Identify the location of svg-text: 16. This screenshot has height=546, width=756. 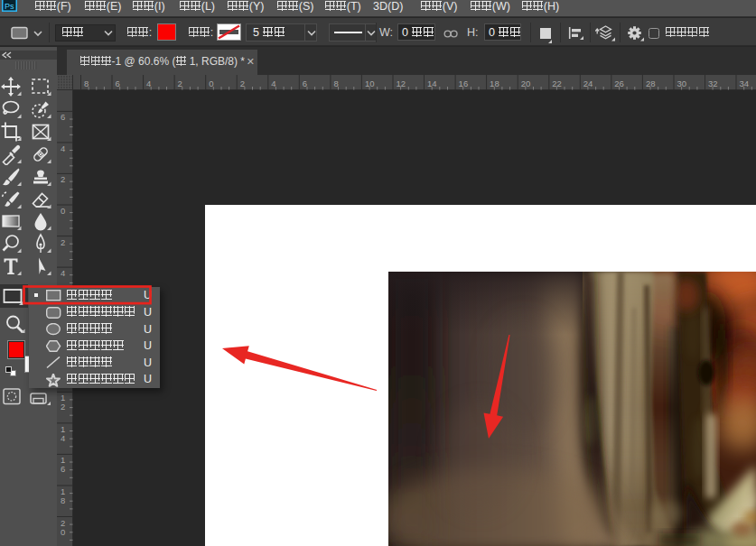
(464, 83).